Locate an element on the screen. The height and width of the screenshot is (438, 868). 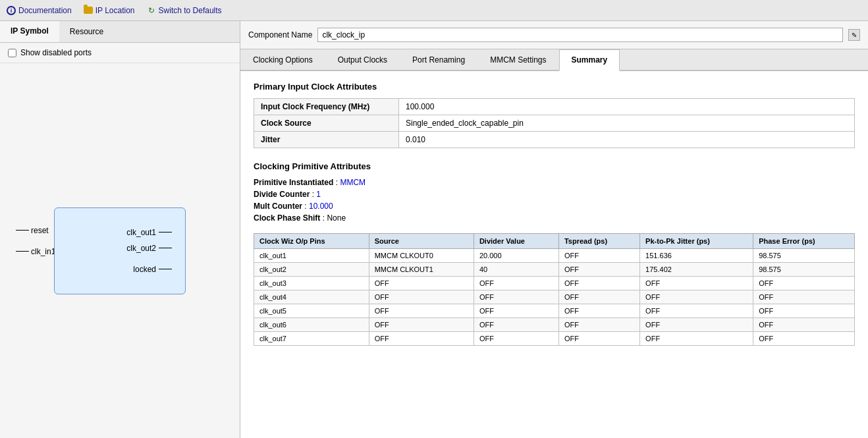
info-icon: i is located at coordinates (11, 11).